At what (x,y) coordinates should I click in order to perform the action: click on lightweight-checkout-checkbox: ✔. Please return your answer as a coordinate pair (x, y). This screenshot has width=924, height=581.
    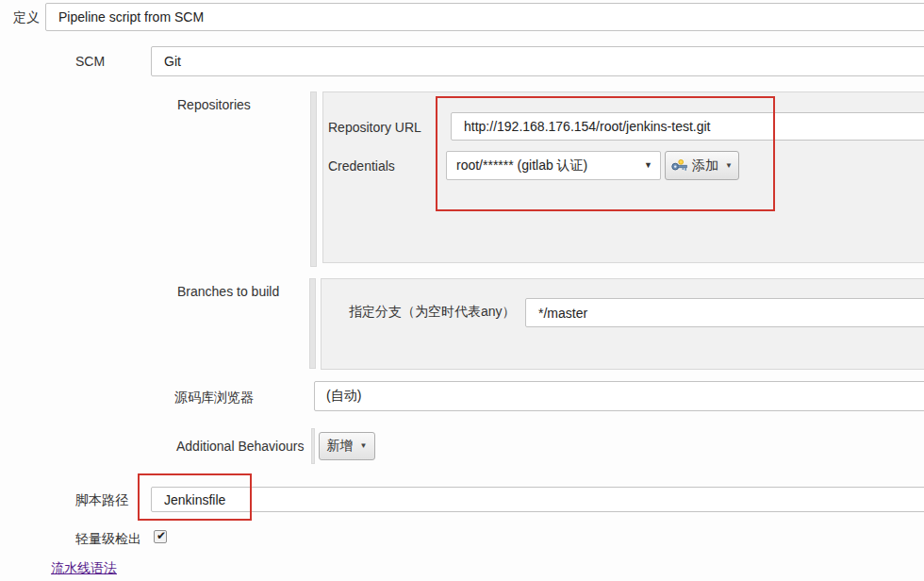
    Looking at the image, I should click on (160, 537).